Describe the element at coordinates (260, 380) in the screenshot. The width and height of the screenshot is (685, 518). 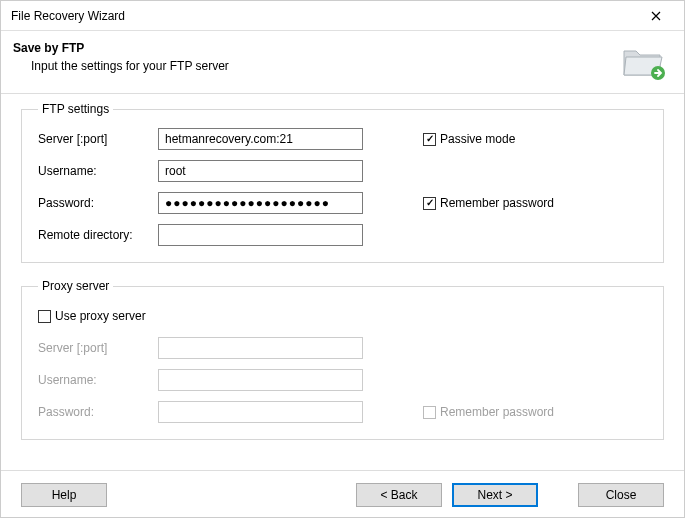
I see `proxy-username-input` at that location.